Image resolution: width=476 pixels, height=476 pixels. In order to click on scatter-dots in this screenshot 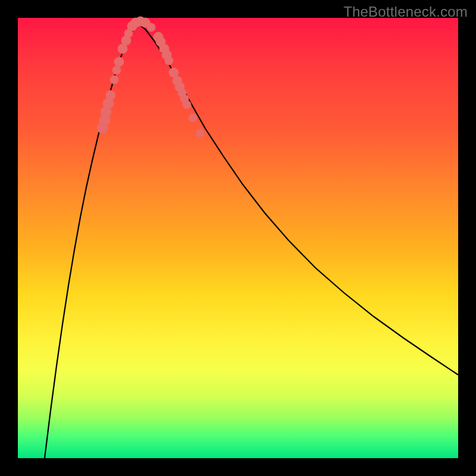, I will do `click(151, 77)`.